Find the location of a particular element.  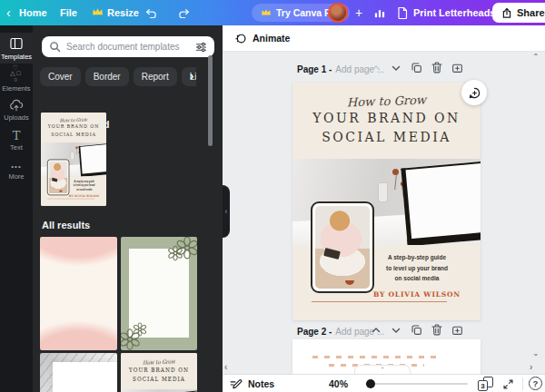

scroll-down-icon: ˇ is located at coordinates (536, 358).